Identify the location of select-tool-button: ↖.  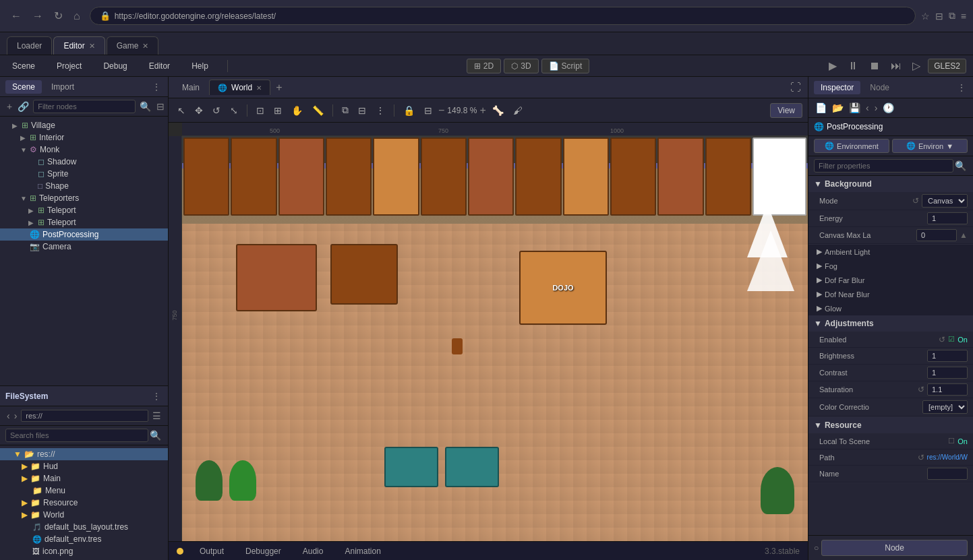
(181, 111).